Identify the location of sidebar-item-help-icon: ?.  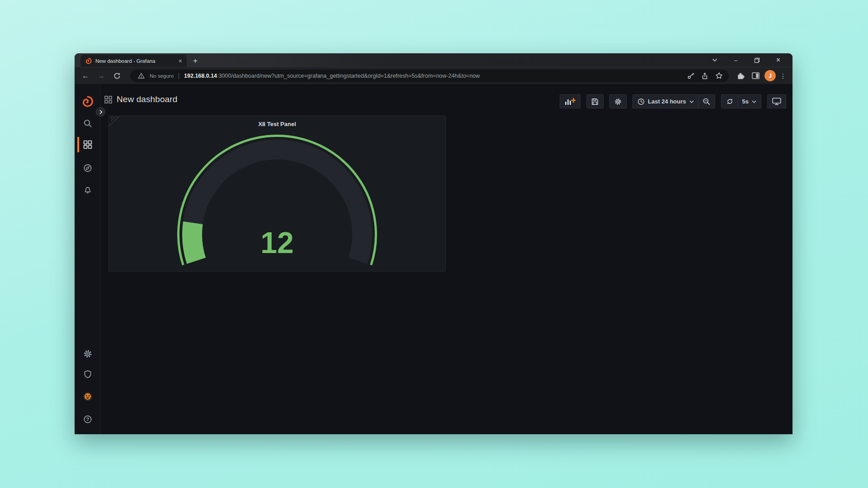
(88, 419).